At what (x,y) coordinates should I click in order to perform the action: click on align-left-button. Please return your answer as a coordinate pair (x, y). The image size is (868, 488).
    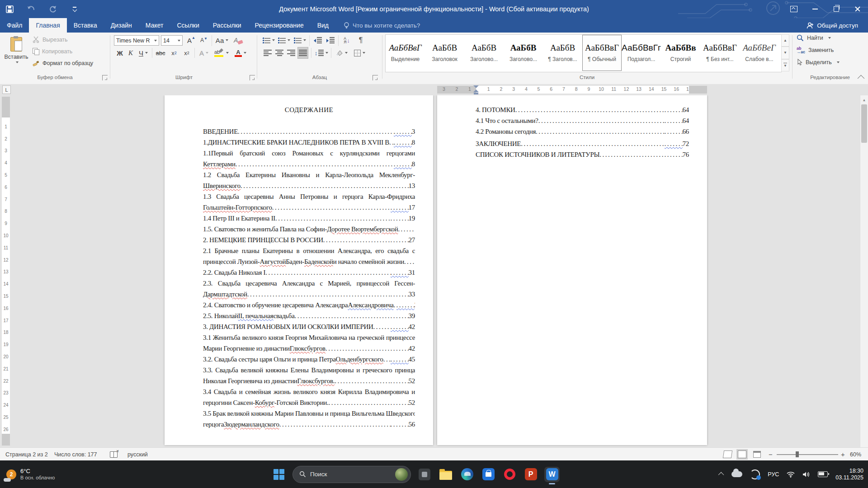
    Looking at the image, I should click on (268, 53).